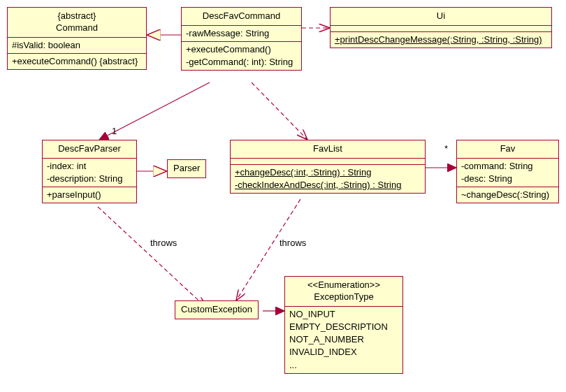 Image resolution: width=566 pixels, height=392 pixels. What do you see at coordinates (89, 195) in the screenshot?
I see `op: +parseInput()` at bounding box center [89, 195].